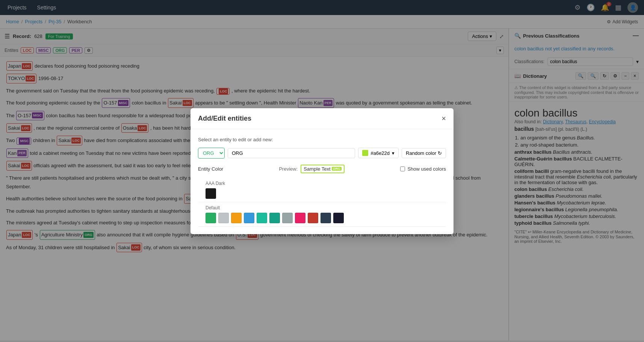  Describe the element at coordinates (427, 169) in the screenshot. I see `show-used-colors-label: Show used colors` at that location.